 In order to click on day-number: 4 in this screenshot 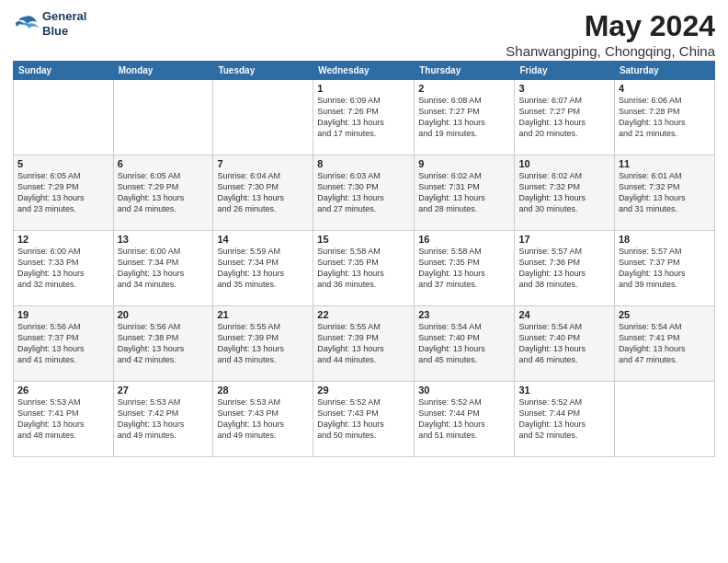, I will do `click(665, 88)`.